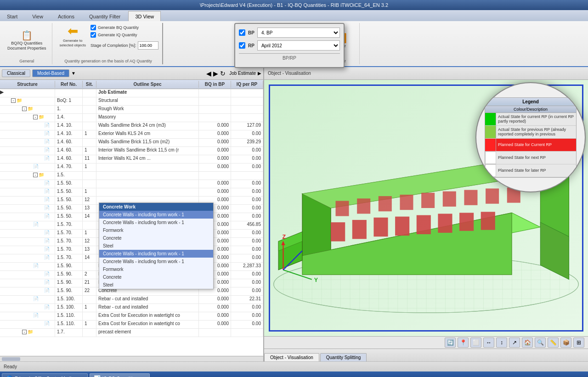  Describe the element at coordinates (284, 237) in the screenshot. I see `svg-text: Z` at that location.